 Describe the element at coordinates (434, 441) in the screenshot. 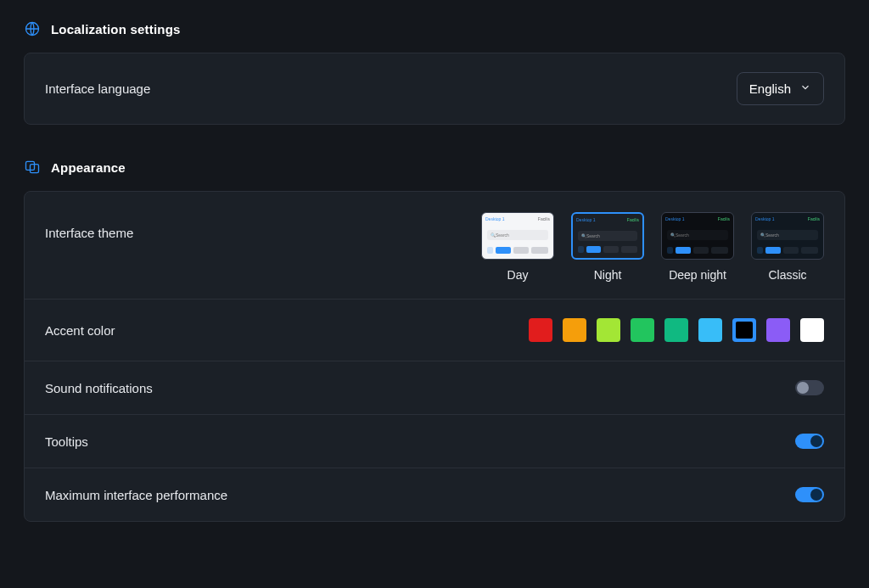

I see `tooltips-row: Tooltips` at that location.